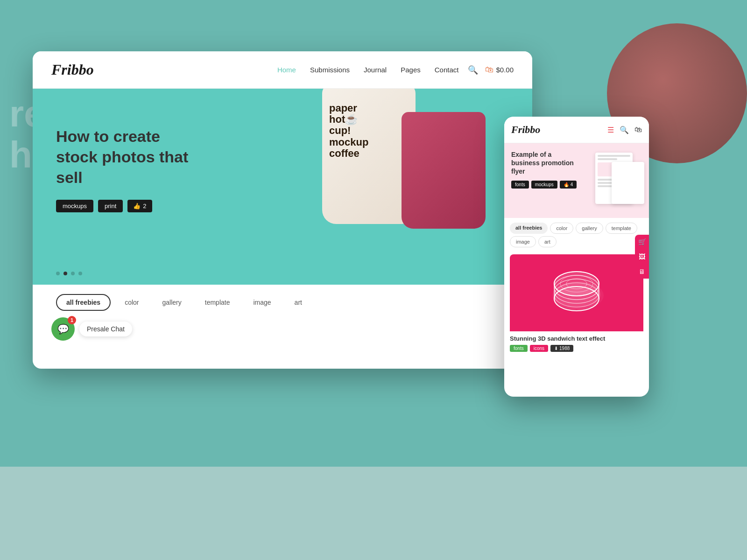 This screenshot has height=560, width=747. I want to click on mobile-hero-title: Example of a business promotion flyer, so click(544, 163).